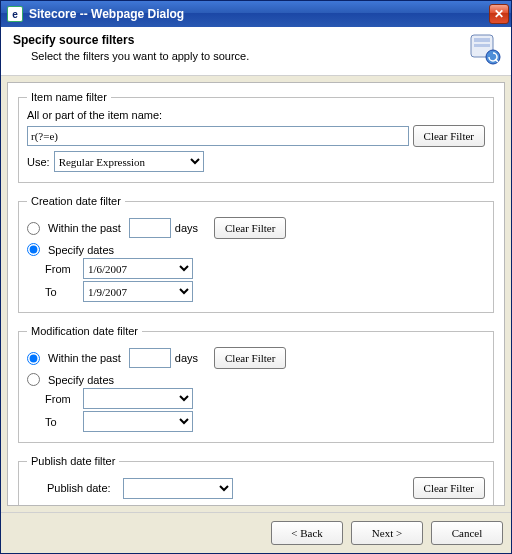  What do you see at coordinates (499, 14) in the screenshot?
I see `close-button: ✕` at bounding box center [499, 14].